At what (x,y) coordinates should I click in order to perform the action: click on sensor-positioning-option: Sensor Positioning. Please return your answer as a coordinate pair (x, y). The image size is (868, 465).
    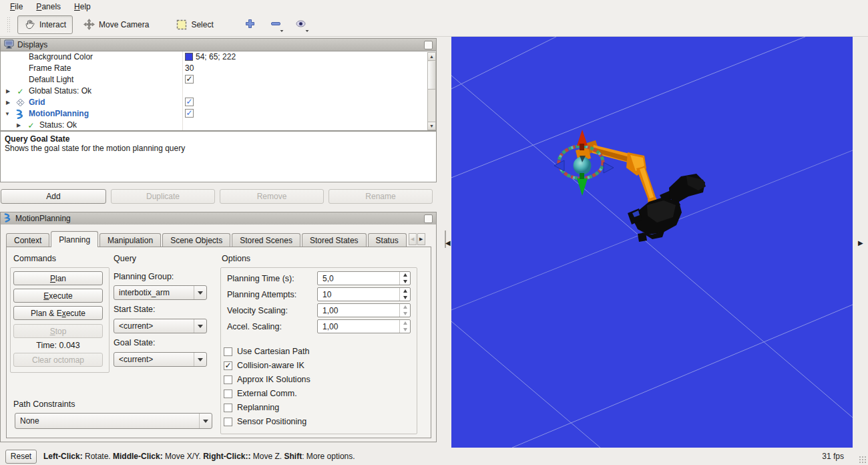
    Looking at the image, I should click on (265, 422).